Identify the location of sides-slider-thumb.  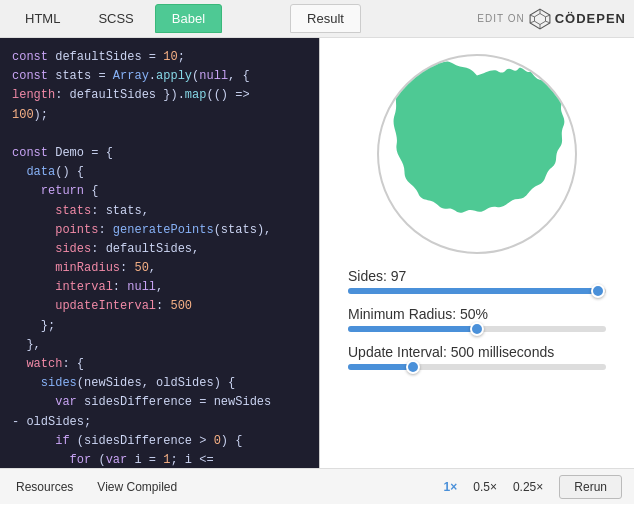
(598, 291).